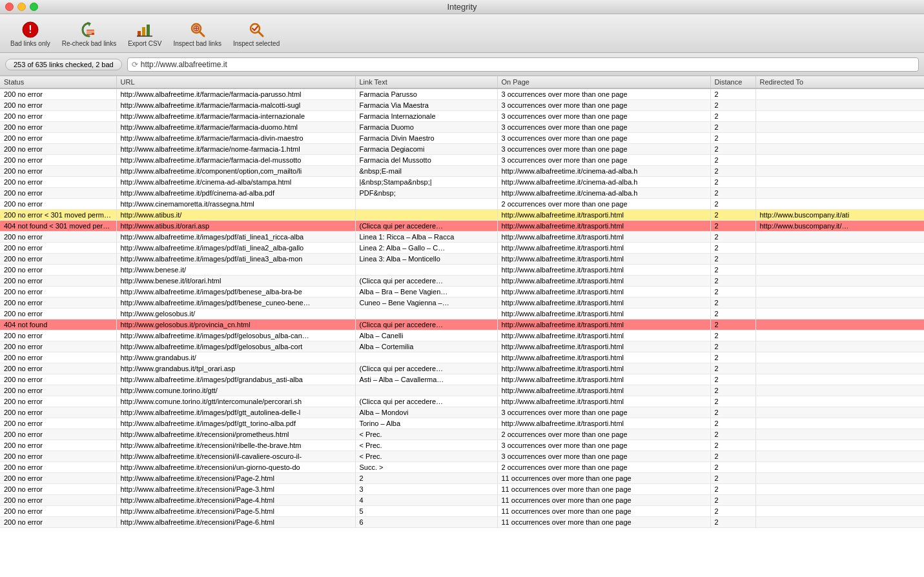 This screenshot has width=924, height=577. What do you see at coordinates (58, 226) in the screenshot?
I see `status-cell: 404 not found < 301 moved permanently` at bounding box center [58, 226].